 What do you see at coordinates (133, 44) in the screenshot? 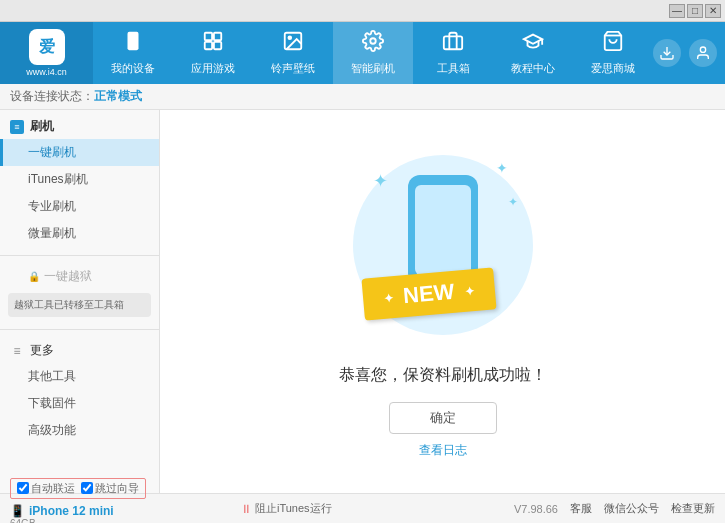
I see `phone-icon` at bounding box center [133, 44].